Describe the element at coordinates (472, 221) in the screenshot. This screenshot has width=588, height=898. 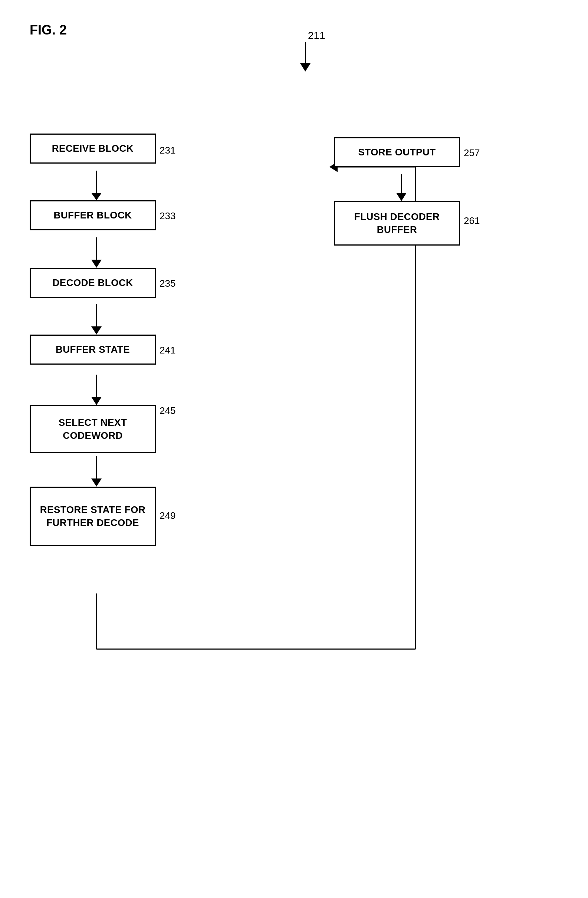
I see `ref-261: 261` at that location.